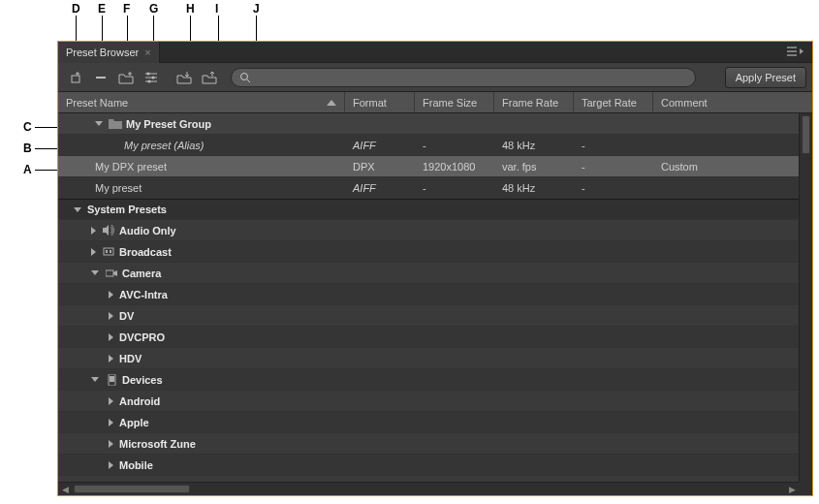 Image resolution: width=819 pixels, height=504 pixels. I want to click on panel-menu-icon, so click(796, 51).